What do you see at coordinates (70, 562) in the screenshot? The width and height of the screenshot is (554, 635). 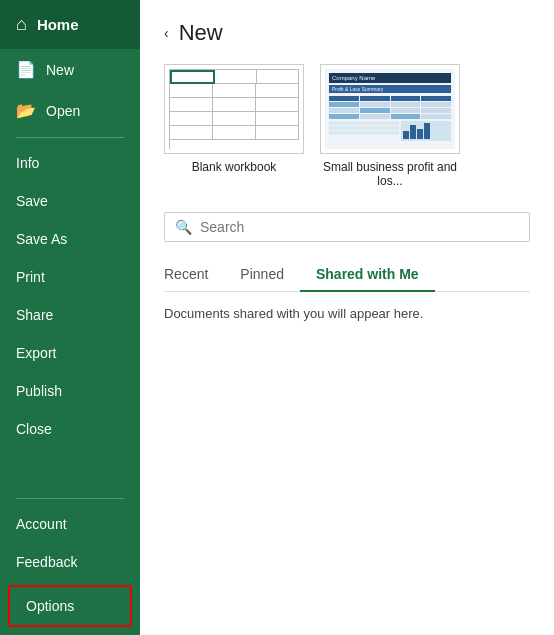 I see `sidebar-item-feedback: Feedback` at bounding box center [70, 562].